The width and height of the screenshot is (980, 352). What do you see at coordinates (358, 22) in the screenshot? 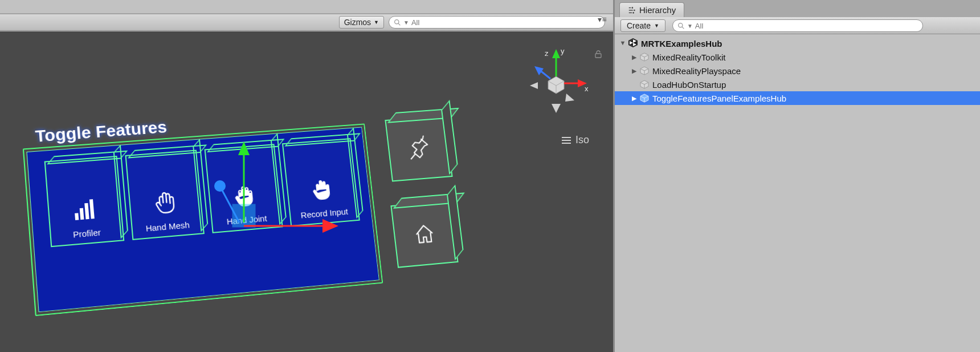
I see `gizmos-label: Gizmos` at bounding box center [358, 22].